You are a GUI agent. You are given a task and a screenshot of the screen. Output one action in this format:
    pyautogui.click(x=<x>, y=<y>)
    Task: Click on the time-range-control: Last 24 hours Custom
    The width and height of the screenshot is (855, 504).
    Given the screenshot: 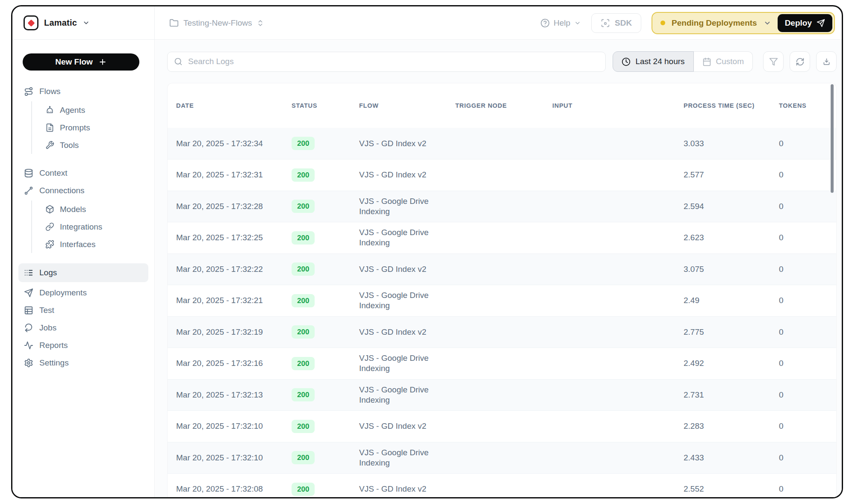 What is the action you would take?
    pyautogui.click(x=683, y=62)
    